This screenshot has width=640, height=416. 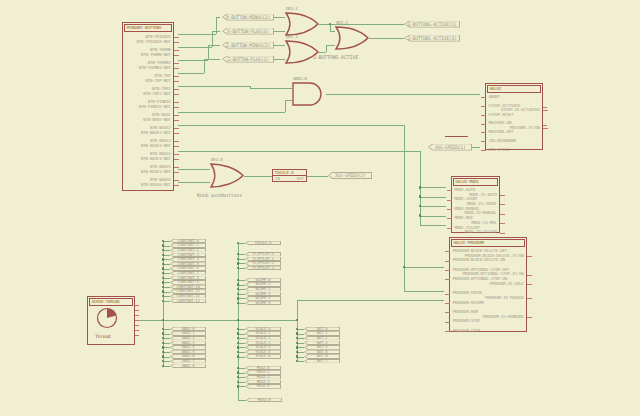 What do you see at coordinates (263, 368) in the screenshot?
I see `net-flag-mux2-0: MUX2.0` at bounding box center [263, 368].